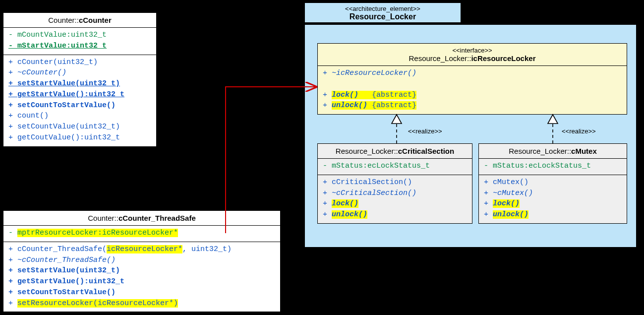 The height and width of the screenshot is (315, 644). What do you see at coordinates (395, 184) in the screenshot?
I see `class-ccriticalsection: Resource_Locker::cCriticalSection - mSta…` at bounding box center [395, 184].